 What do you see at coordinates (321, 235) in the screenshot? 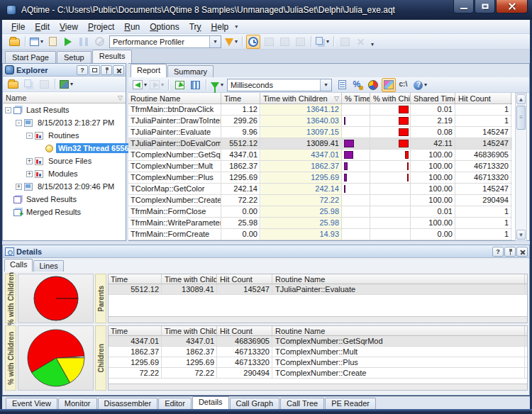
I see `report-row-tfrmmain-formcreate: TfrmMain::FormCreate0.0014.930.001` at bounding box center [321, 235].